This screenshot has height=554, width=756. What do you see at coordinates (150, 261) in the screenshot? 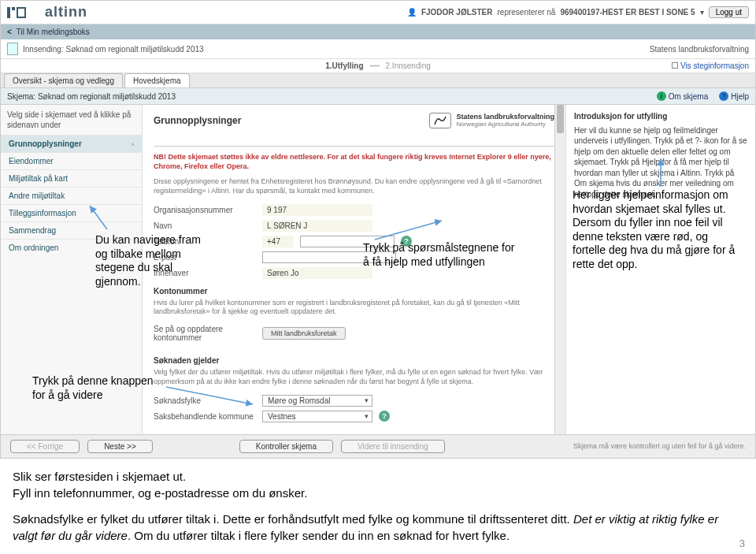
I see `annotation-navigate: Du kan navigere fram og tilbake mellom s…` at bounding box center [150, 261].